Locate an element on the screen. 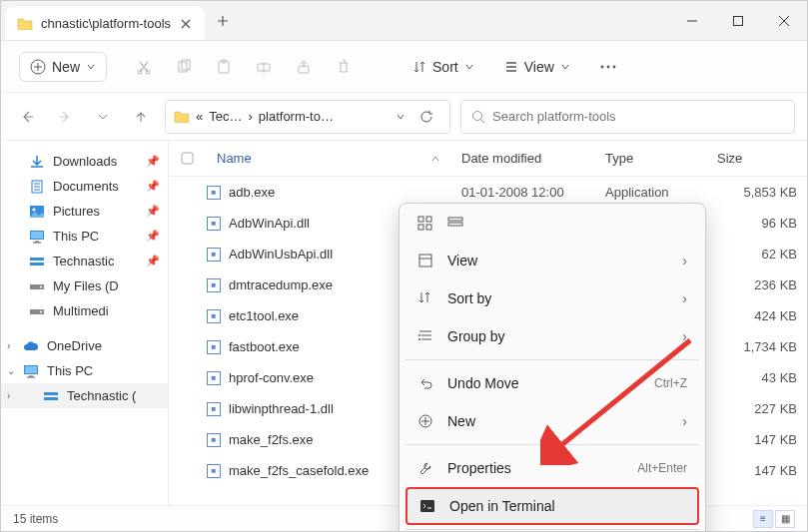  minimize-button is located at coordinates (692, 20).